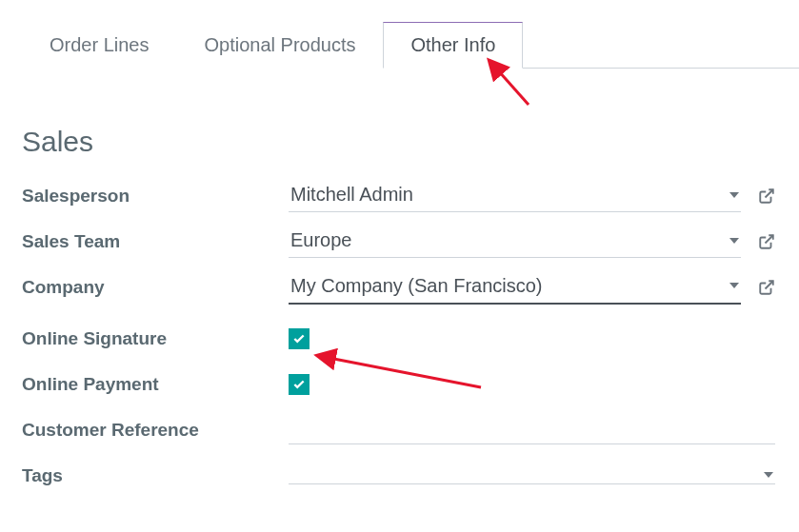 This screenshot has height=532, width=799. Describe the element at coordinates (398, 142) in the screenshot. I see `section-title-sales: Sales` at that location.